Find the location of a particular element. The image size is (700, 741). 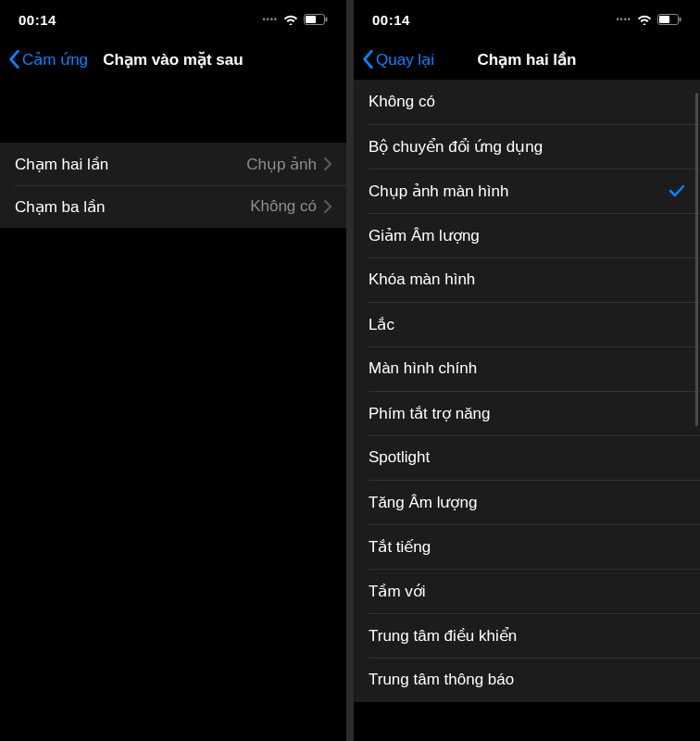

option-row: Trung tâm thông báo is located at coordinates (527, 680).